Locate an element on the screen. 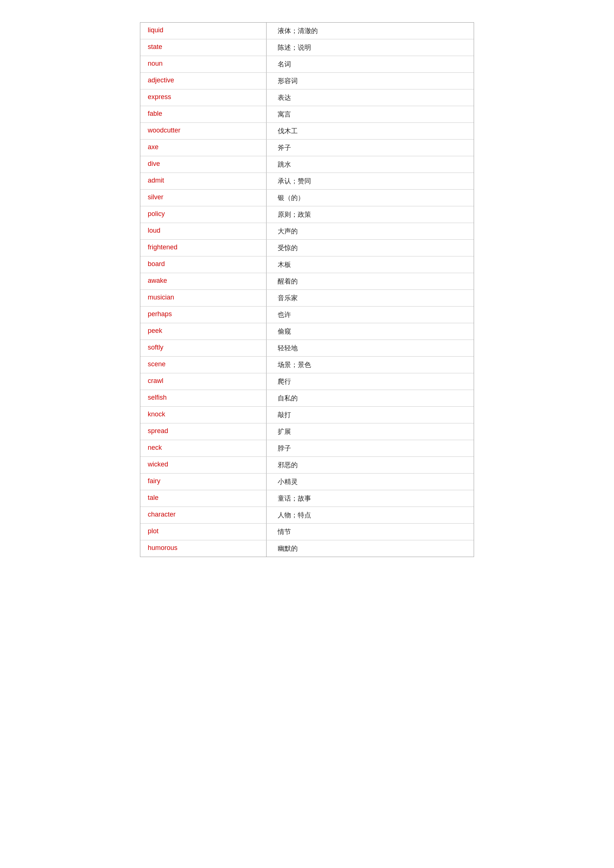 This screenshot has width=614, height=868. english-word: knock is located at coordinates (203, 415).